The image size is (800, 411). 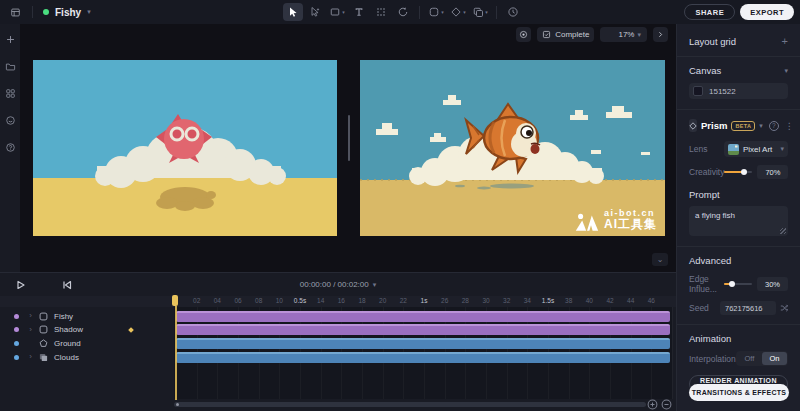 What do you see at coordinates (10, 148) in the screenshot?
I see `left-sidebar` at bounding box center [10, 148].